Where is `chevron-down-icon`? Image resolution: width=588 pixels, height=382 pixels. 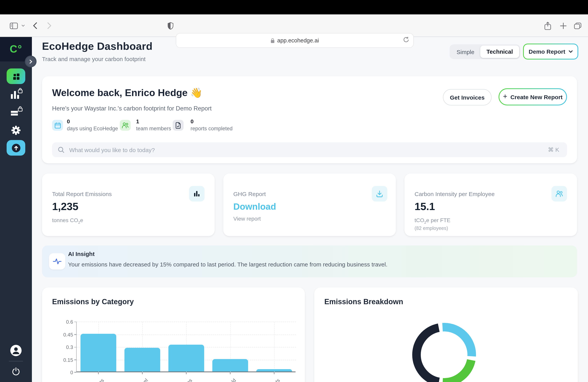 chevron-down-icon is located at coordinates (571, 51).